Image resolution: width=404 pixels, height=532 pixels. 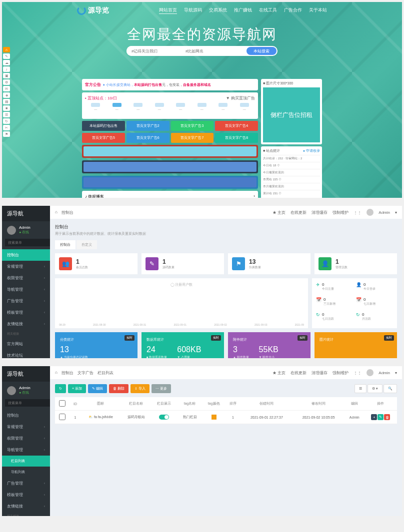 What do you see at coordinates (6, 95) in the screenshot?
I see `side-icon: ◈` at bounding box center [6, 95].